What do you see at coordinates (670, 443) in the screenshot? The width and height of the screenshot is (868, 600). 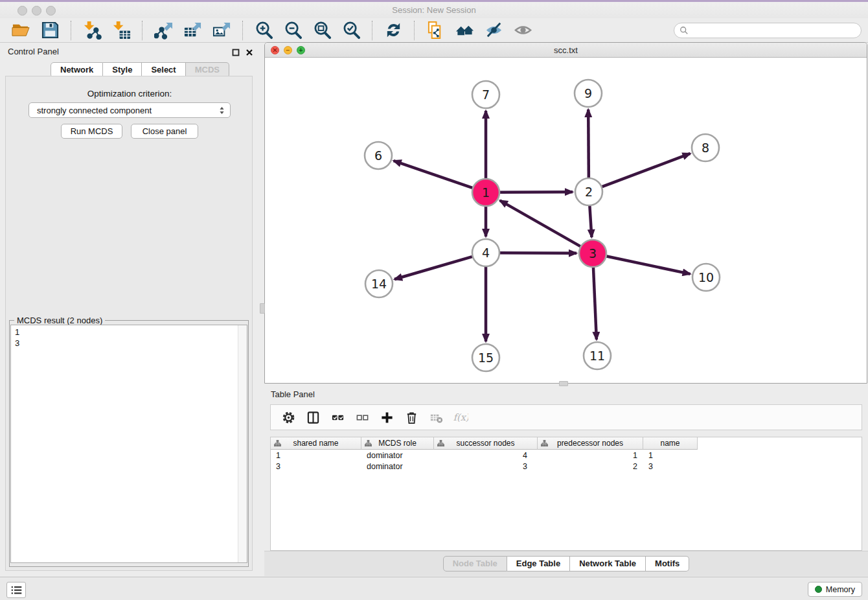 I see `column-header-name: name` at bounding box center [670, 443].